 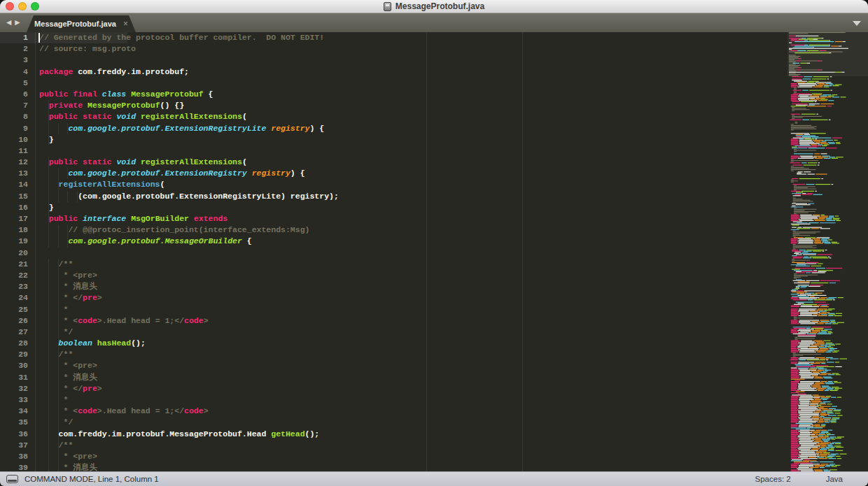 I want to click on text-cursor, so click(x=39, y=38).